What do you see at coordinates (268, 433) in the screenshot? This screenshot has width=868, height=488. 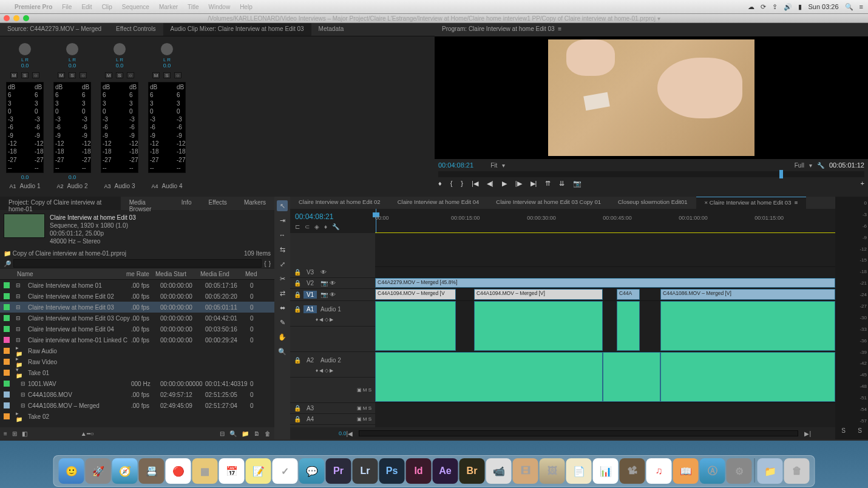 I see `clear-icon: 🗑` at bounding box center [268, 433].